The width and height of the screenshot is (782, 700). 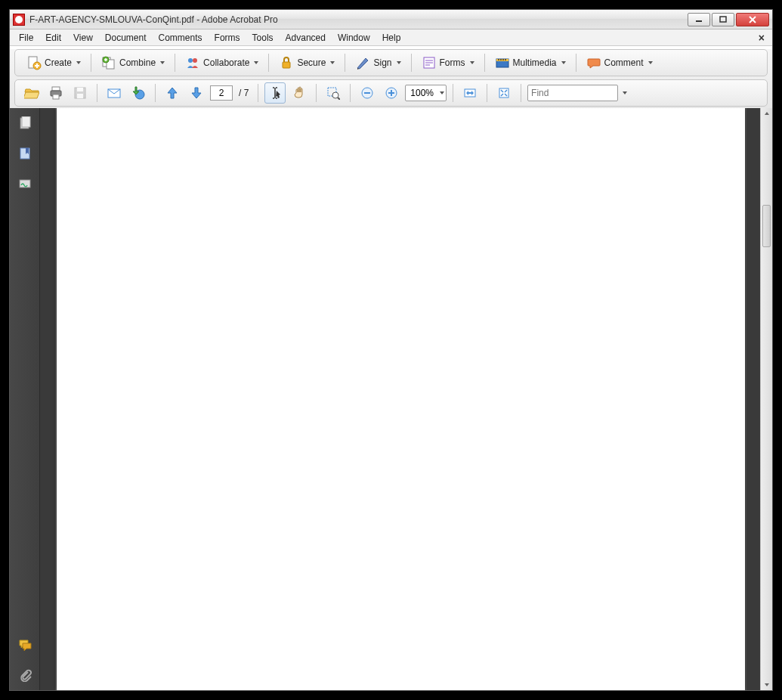 I want to click on app-icon, so click(x=19, y=20).